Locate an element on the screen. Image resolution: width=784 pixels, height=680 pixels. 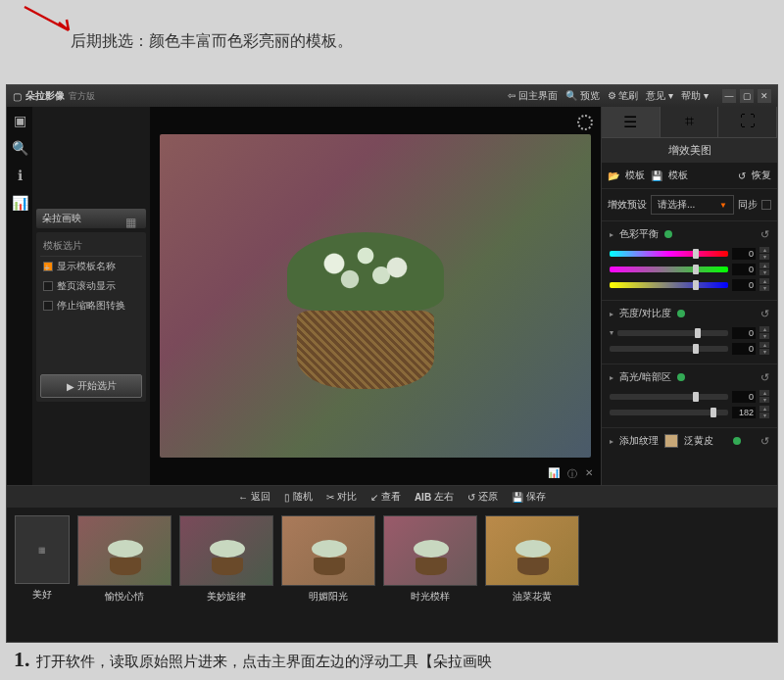
left-toolbar: ▣ 🔍 ℹ 📊 is located at coordinates (20, 296).